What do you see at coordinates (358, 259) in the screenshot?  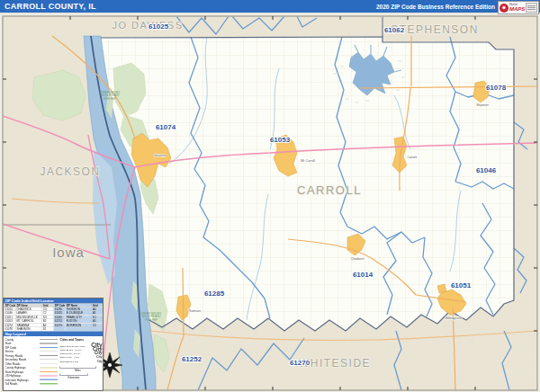 I see `town-label-chadwick: Chadwick` at bounding box center [358, 259].